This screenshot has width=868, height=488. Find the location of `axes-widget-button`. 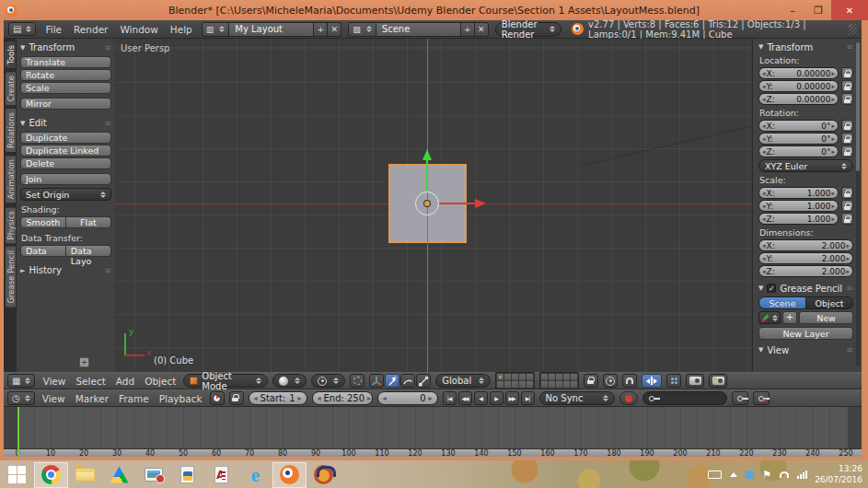

axes-widget-button is located at coordinates (376, 381).